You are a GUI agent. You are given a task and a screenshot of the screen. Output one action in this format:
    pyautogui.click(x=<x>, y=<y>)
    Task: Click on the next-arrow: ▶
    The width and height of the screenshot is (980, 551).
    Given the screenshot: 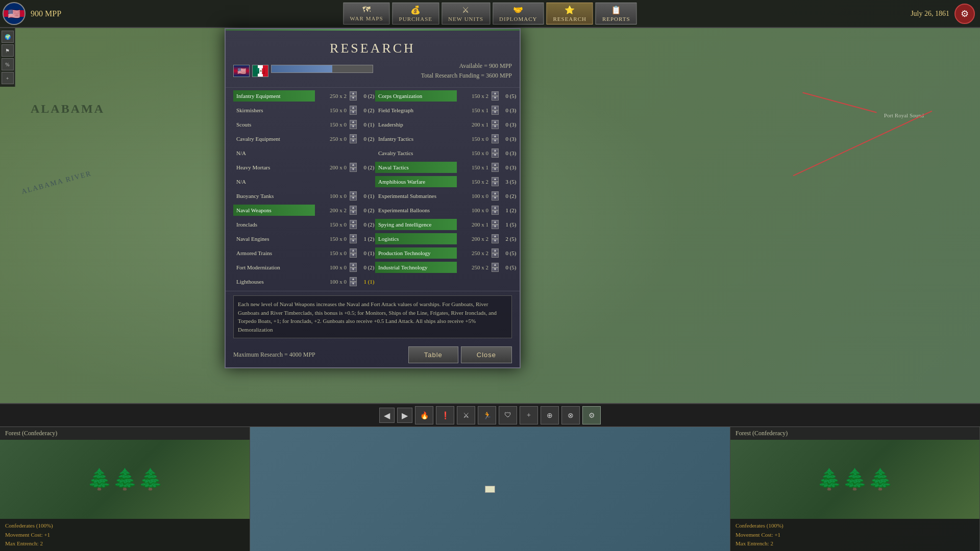 What is the action you would take?
    pyautogui.click(x=405, y=415)
    